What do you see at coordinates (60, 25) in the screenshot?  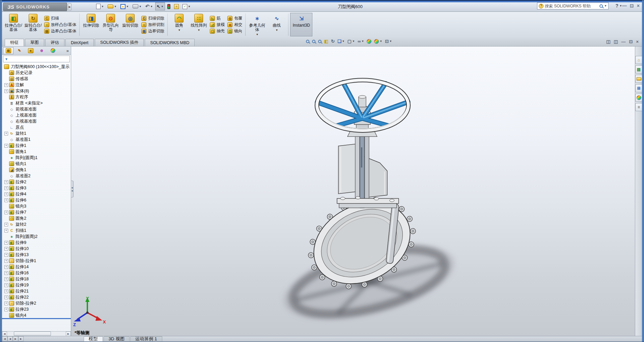 I see `loft-button: ◖放样凸台/基体` at bounding box center [60, 25].